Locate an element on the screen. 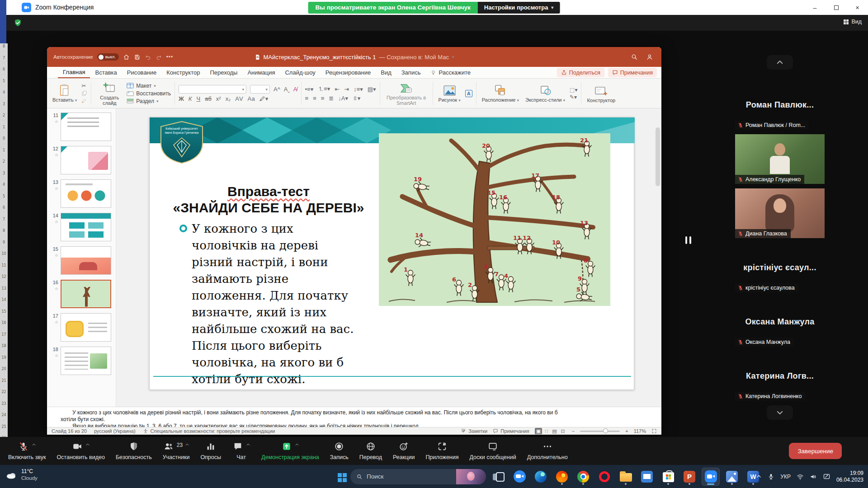  autosave-toggle: выкл. is located at coordinates (108, 57).